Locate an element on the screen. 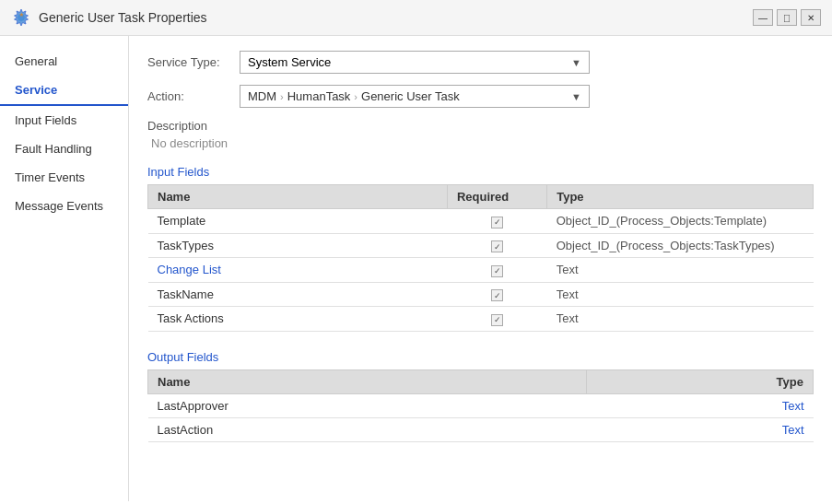 This screenshot has width=832, height=504. service-type-select: System Service is located at coordinates (415, 63).